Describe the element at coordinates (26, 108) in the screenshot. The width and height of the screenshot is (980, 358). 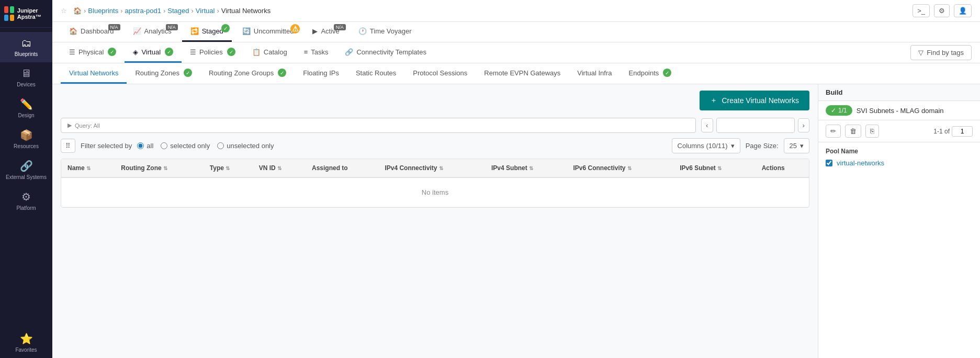
I see `sidebar-item-design: ✏️ Design` at that location.